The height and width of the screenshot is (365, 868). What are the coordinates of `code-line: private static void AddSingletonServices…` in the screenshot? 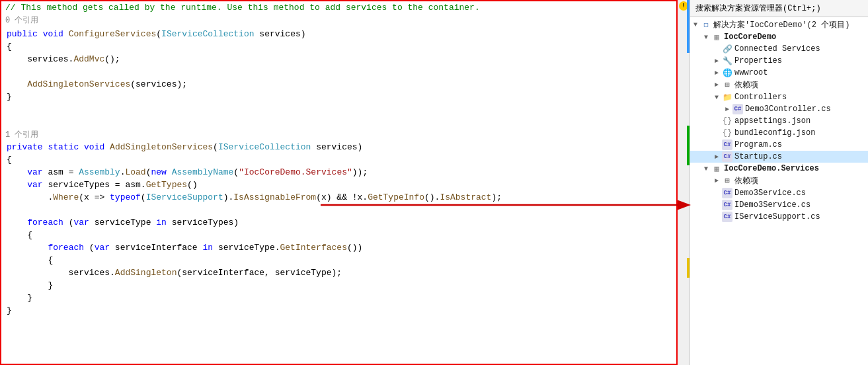 It's located at (338, 147).